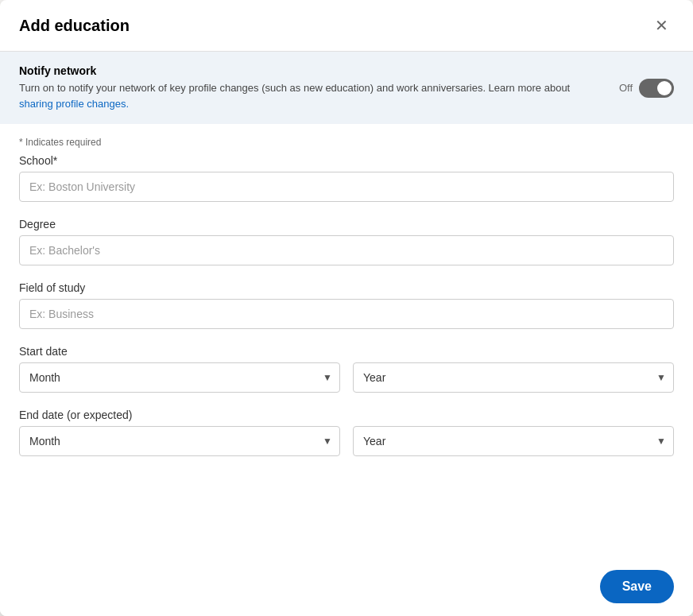  Describe the element at coordinates (513, 441) in the screenshot. I see `end-year-wrapper: Year 20242023202220212020201920182017201…` at that location.